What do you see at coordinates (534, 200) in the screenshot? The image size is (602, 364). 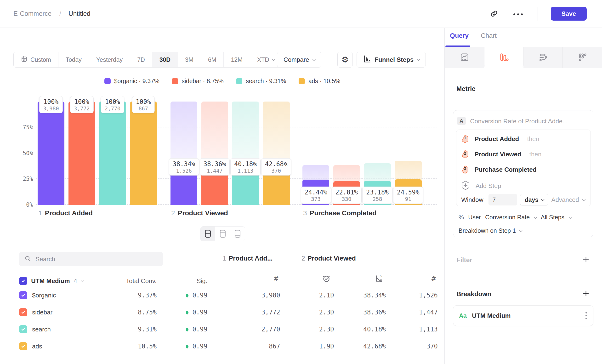 I see `window-unit-select: days` at bounding box center [534, 200].